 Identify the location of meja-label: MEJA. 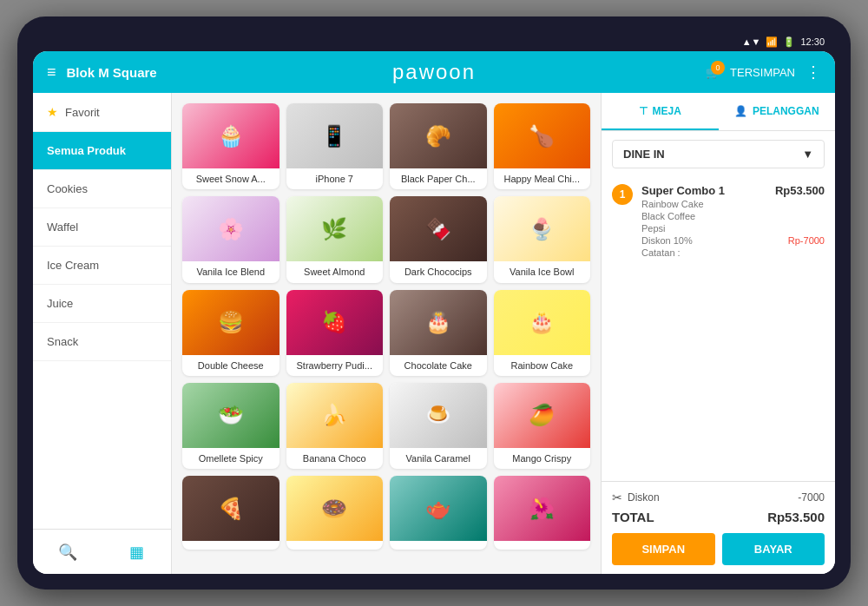
(667, 111).